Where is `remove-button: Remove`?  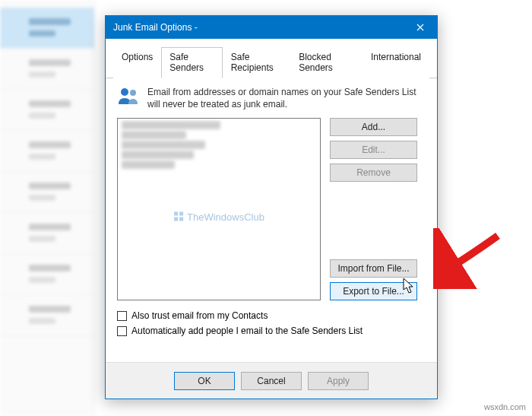 remove-button: Remove is located at coordinates (374, 173).